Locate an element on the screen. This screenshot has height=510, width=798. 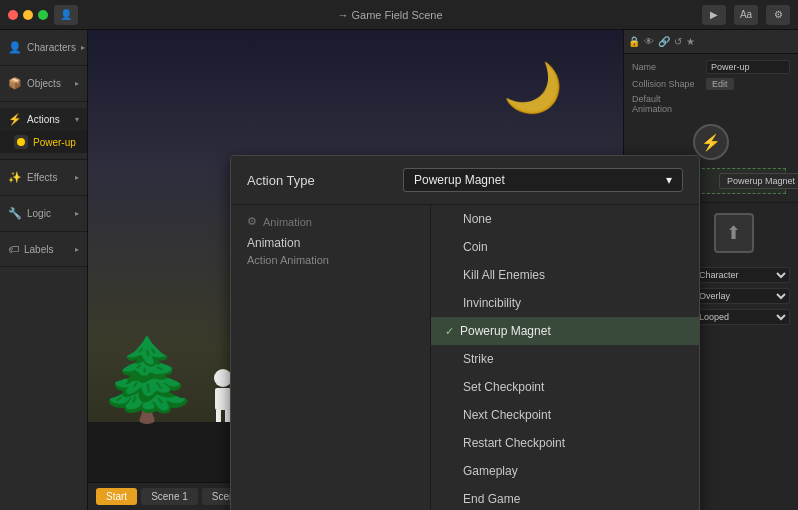
image-upload-icon: ⬆ is located at coordinates (734, 233).